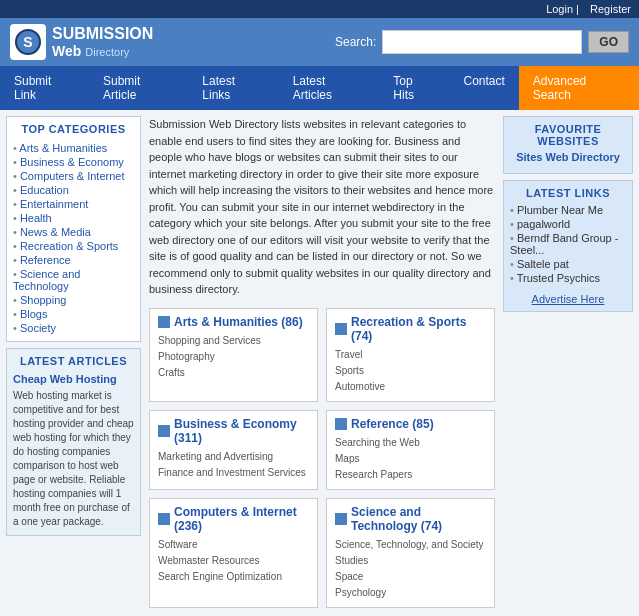 The width and height of the screenshot is (639, 616). What do you see at coordinates (234, 457) in the screenshot?
I see `cat-sub-marketing: Marketing and Advertising` at bounding box center [234, 457].